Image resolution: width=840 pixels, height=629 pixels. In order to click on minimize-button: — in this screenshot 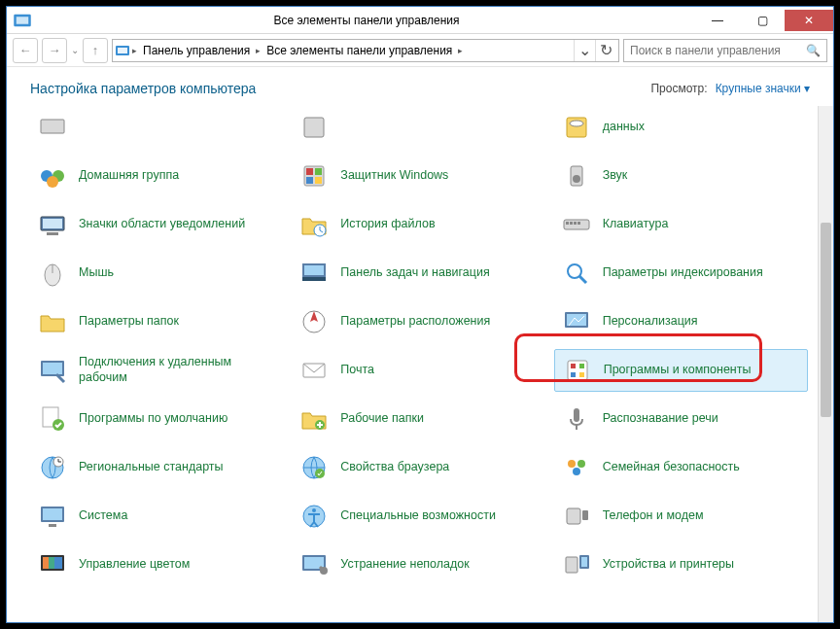, I will do `click(718, 20)`.